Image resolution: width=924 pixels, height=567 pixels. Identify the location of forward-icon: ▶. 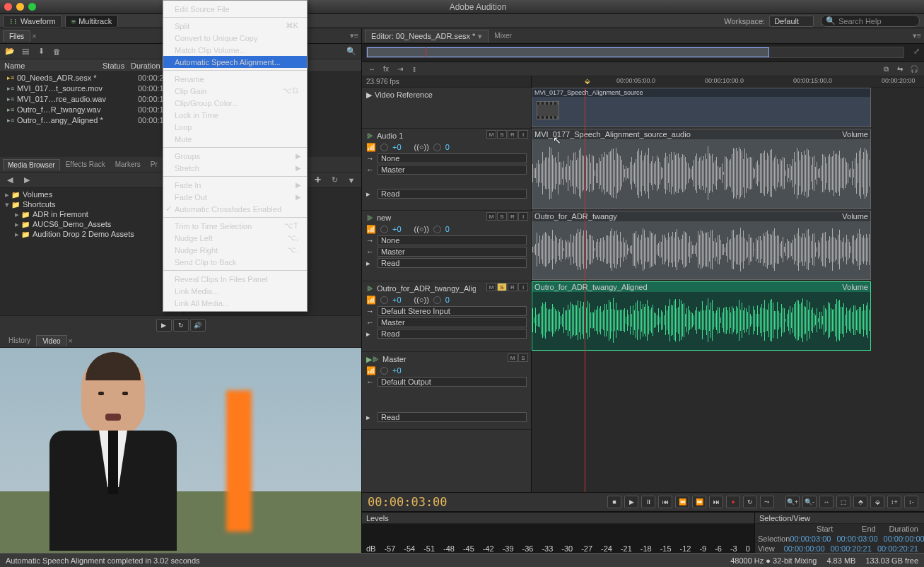
(27, 180).